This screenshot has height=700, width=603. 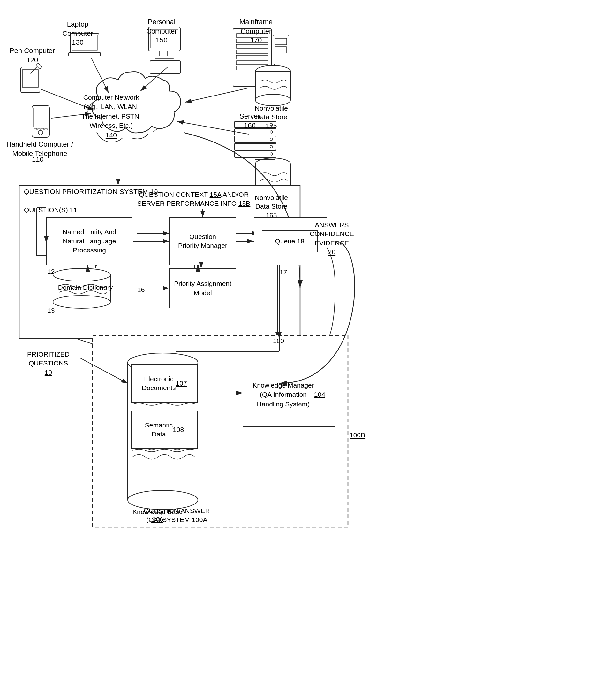 I want to click on domain-dictionary-label: Domain Dictionary, so click(x=85, y=288).